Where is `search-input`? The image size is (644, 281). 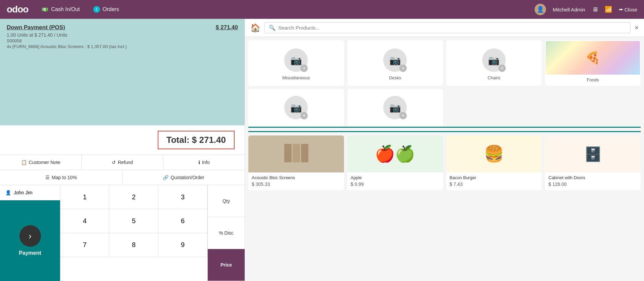 search-input is located at coordinates (452, 28).